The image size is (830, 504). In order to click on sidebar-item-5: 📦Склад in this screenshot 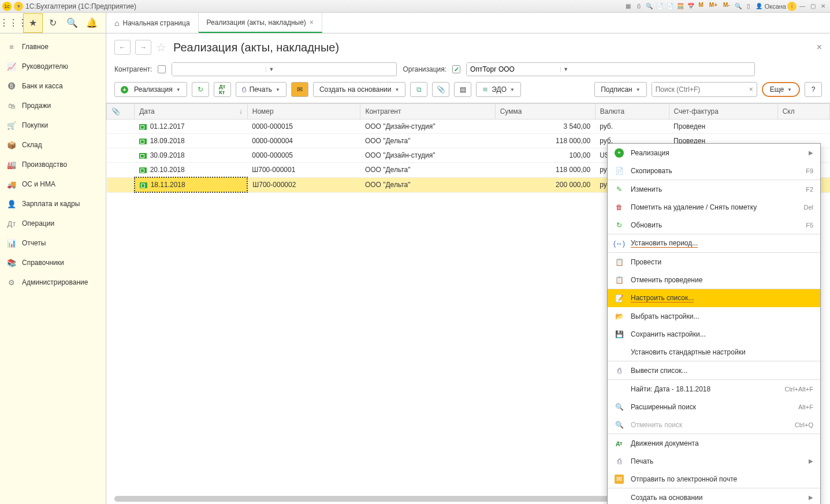, I will do `click(53, 145)`.